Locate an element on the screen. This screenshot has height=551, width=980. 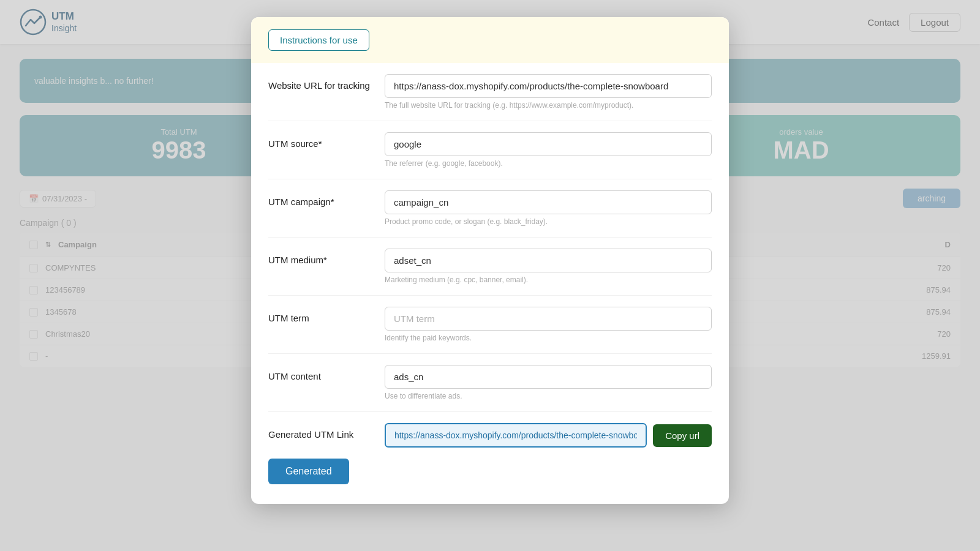
utm-content-hint: Use to differentiate ads. is located at coordinates (548, 396).